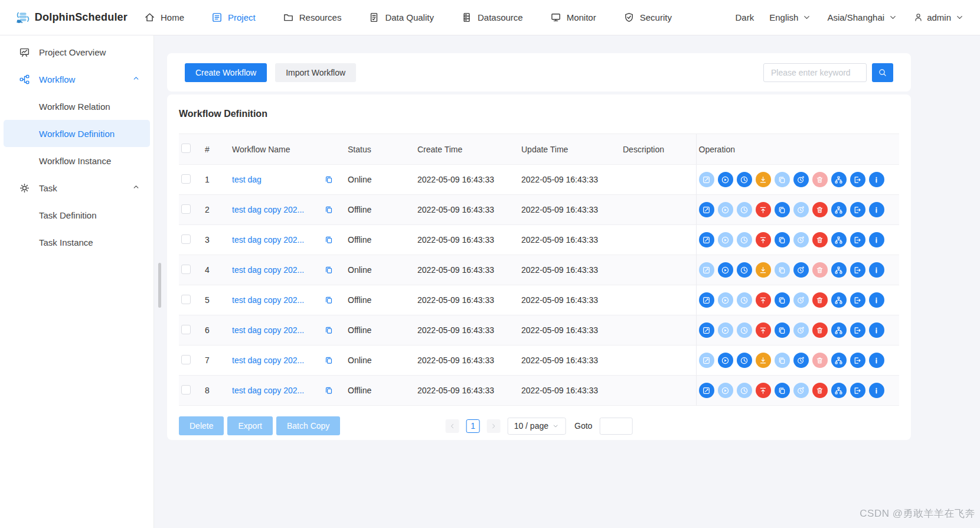  I want to click on timezone-select: Asia/Shanghai, so click(863, 18).